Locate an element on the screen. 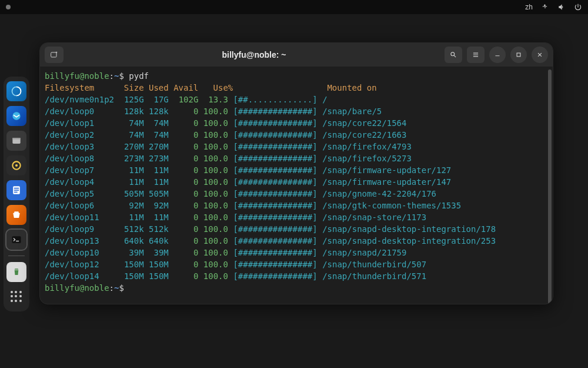 The height and width of the screenshot is (368, 588). dock is located at coordinates (16, 194).